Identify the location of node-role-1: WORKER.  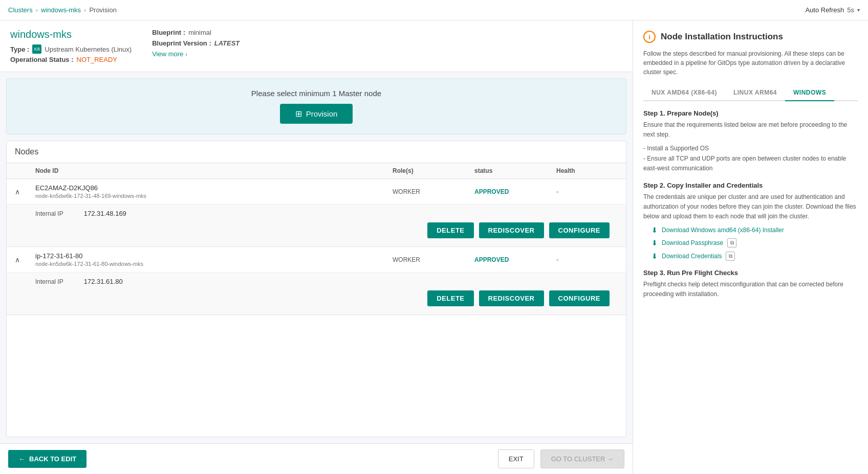
(433, 260).